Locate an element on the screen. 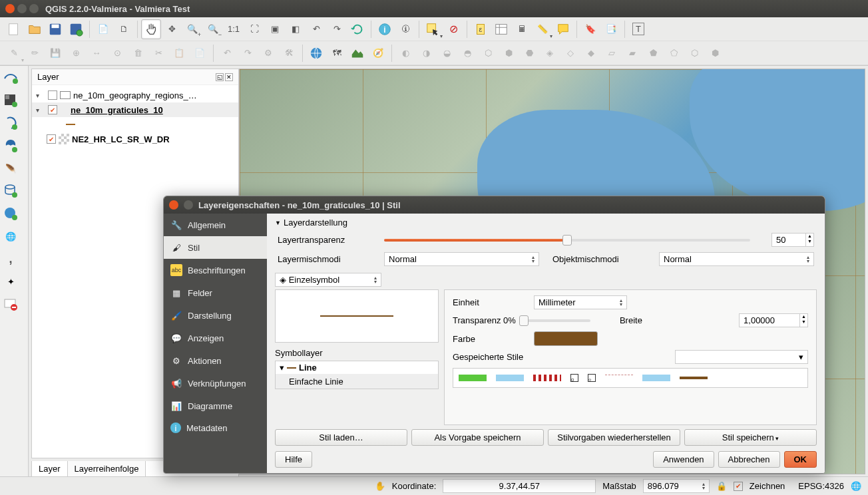  identify-icon: i is located at coordinates (385, 29).